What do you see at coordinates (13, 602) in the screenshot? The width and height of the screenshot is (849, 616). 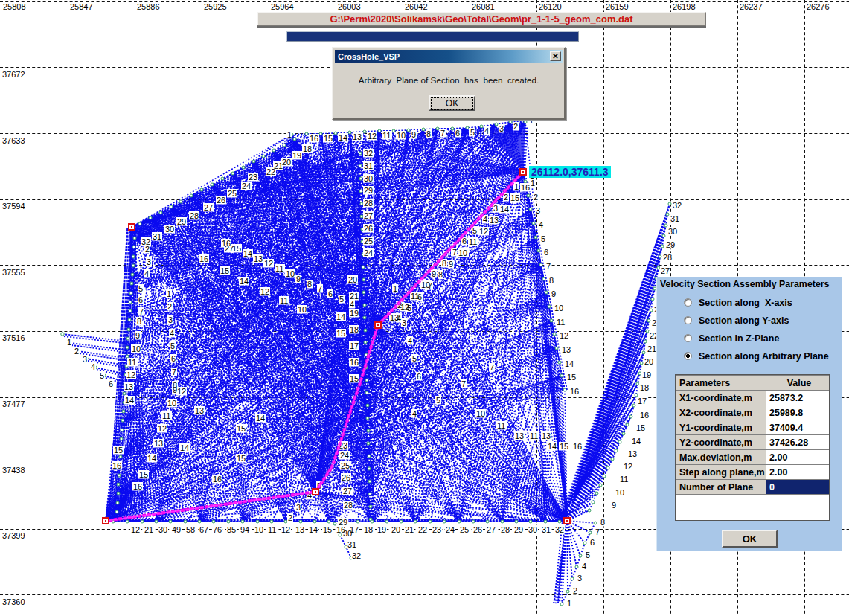 I see `svg-text: 37360` at bounding box center [13, 602].